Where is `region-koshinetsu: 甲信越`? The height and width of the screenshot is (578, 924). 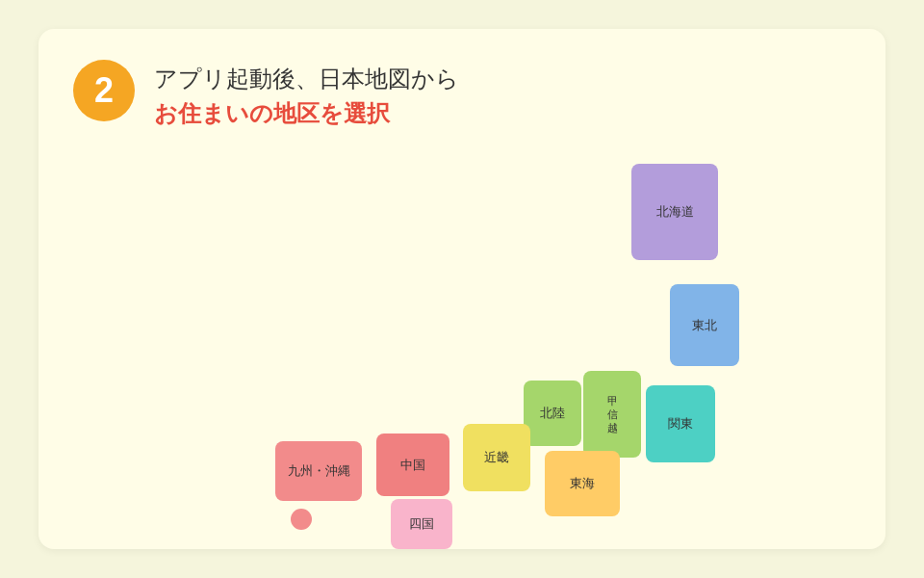
region-koshinetsu: 甲信越 is located at coordinates (612, 414).